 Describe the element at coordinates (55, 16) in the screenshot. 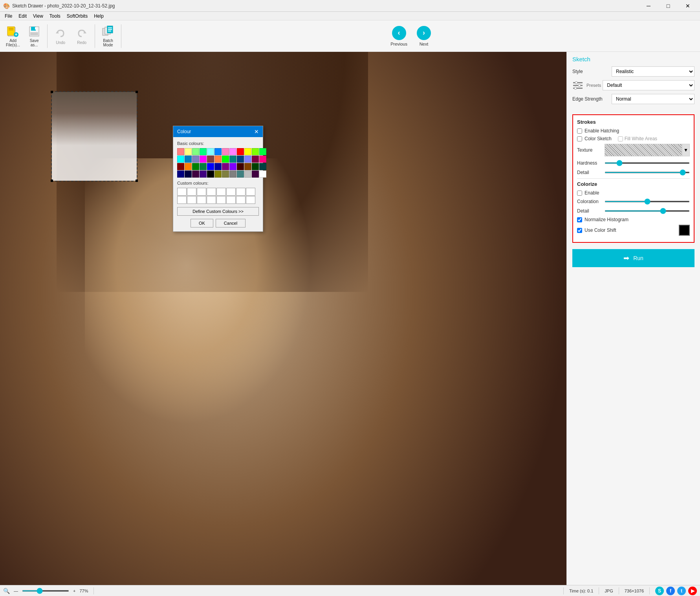

I see `menu-tools: Tools` at that location.